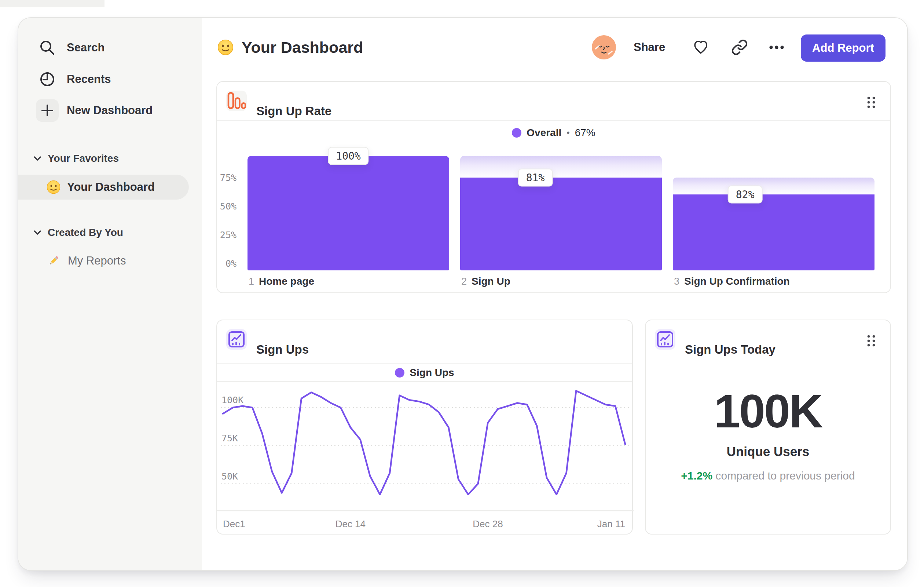 This screenshot has width=924, height=587. I want to click on legend-series: Overall, so click(544, 133).